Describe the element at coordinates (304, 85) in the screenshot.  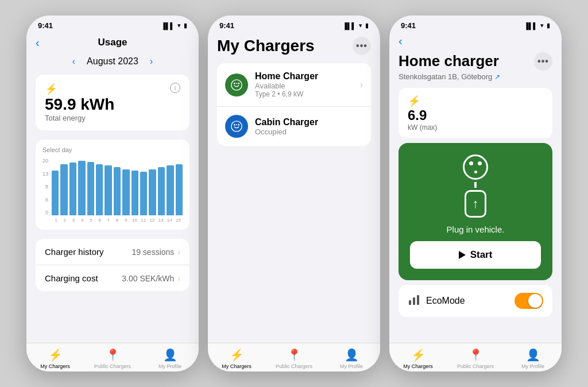
I see `home-charger-info: Home Charger Available Type 2 • 6,9 kW` at that location.